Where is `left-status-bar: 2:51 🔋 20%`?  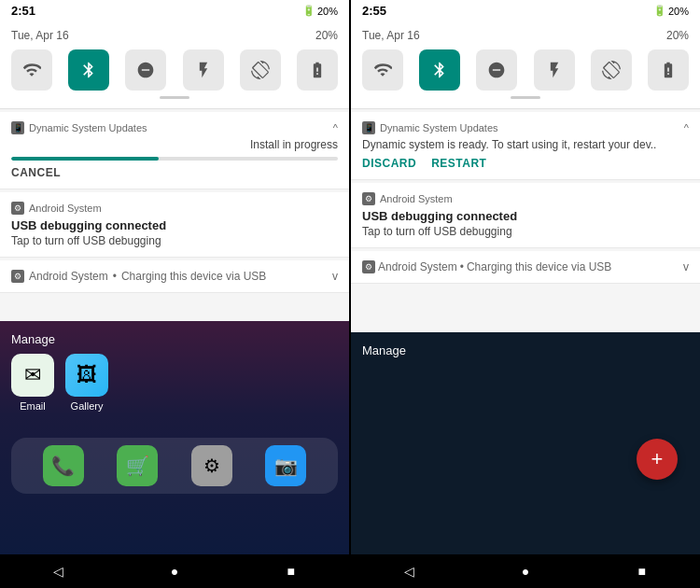 left-status-bar: 2:51 🔋 20% is located at coordinates (175, 11).